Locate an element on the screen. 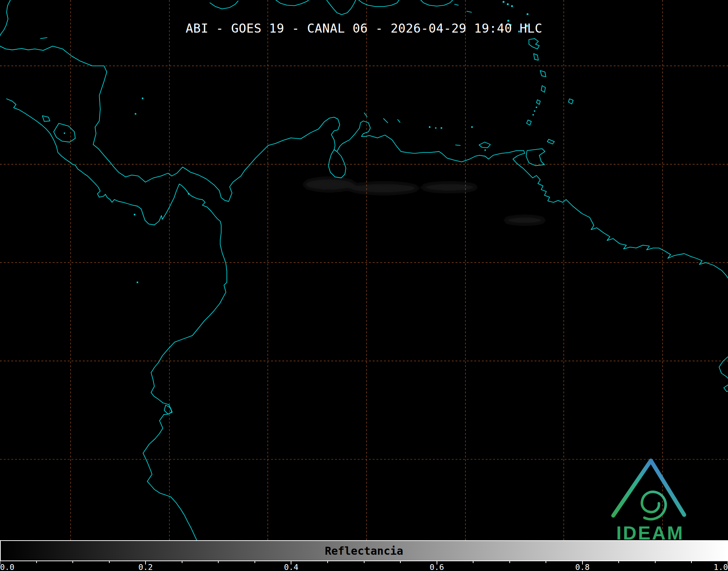 Image resolution: width=728 pixels, height=571 pixels. faint-clouds is located at coordinates (424, 201).